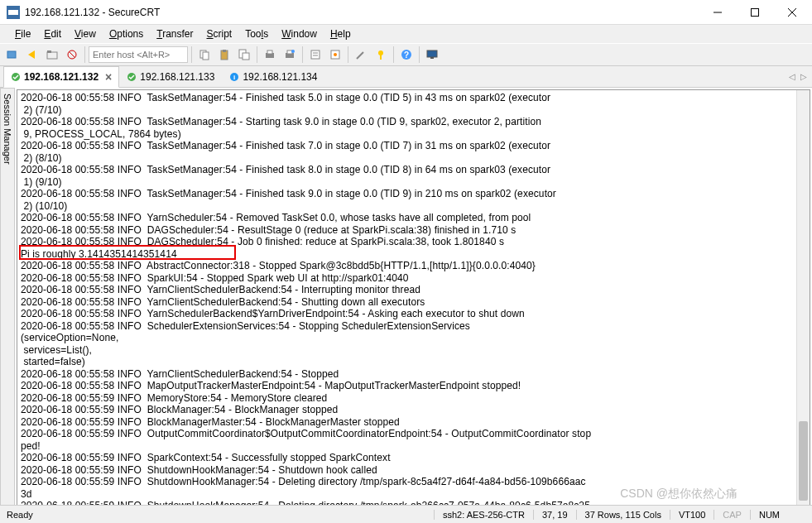 This screenshot has height=523, width=812. I want to click on info-icon: i, so click(234, 77).